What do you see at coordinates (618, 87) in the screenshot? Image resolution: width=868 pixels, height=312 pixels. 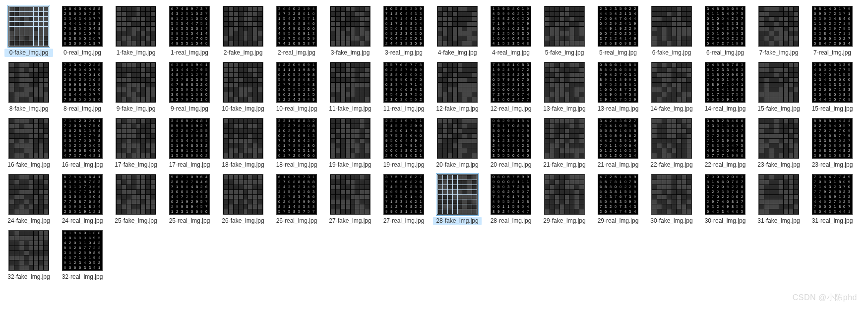 I see `file-item: 0866138688086566794270318931899387528361…` at bounding box center [618, 87].